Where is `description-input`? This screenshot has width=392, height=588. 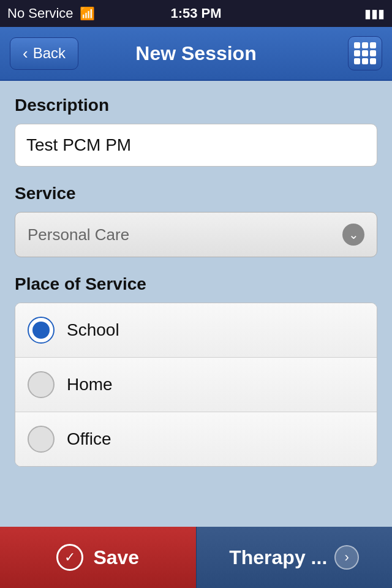
description-input is located at coordinates (196, 145).